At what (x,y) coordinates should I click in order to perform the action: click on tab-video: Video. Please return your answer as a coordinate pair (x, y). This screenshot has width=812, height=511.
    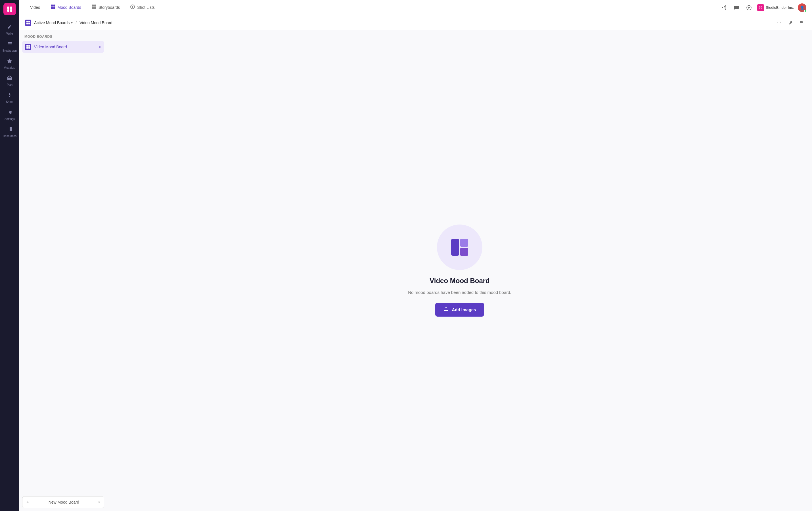
    Looking at the image, I should click on (35, 7).